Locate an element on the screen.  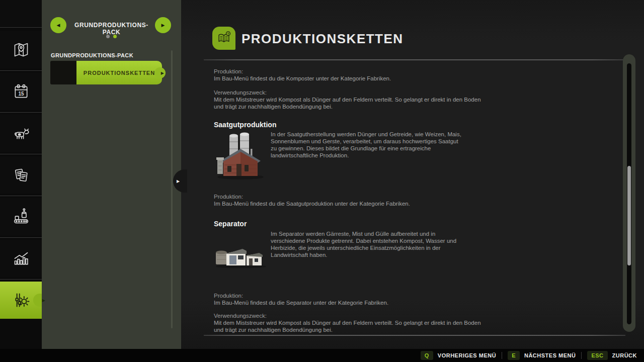
sidebar-item-map is located at coordinates (21, 50).